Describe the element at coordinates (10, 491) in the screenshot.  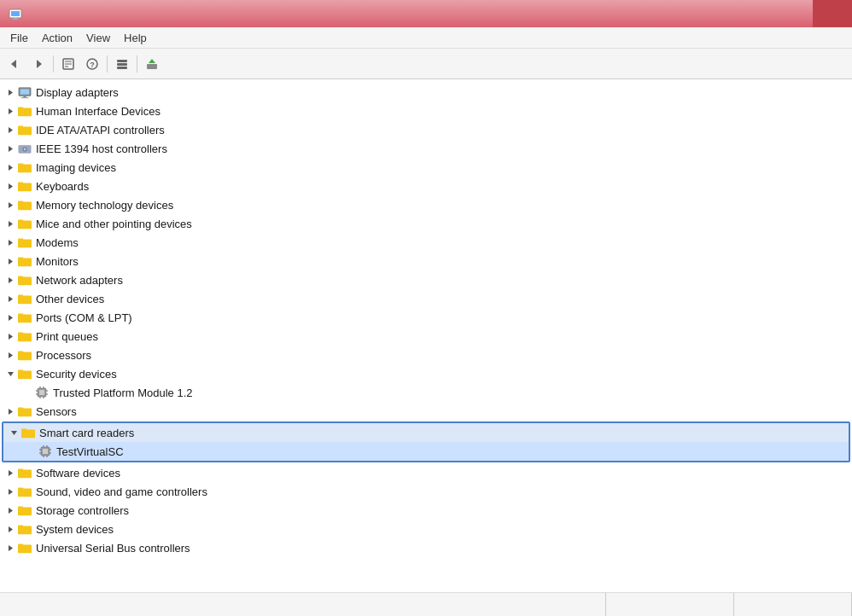
I see `expand-arrow-sound` at that location.